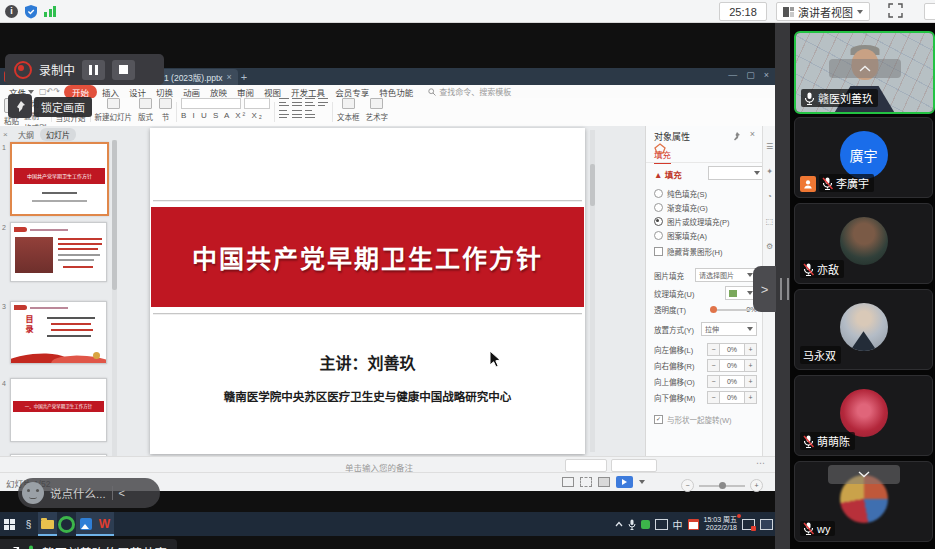 The width and height of the screenshot is (935, 549). I want to click on hide-background-checkbox: 隐藏背景图形(H), so click(706, 252).